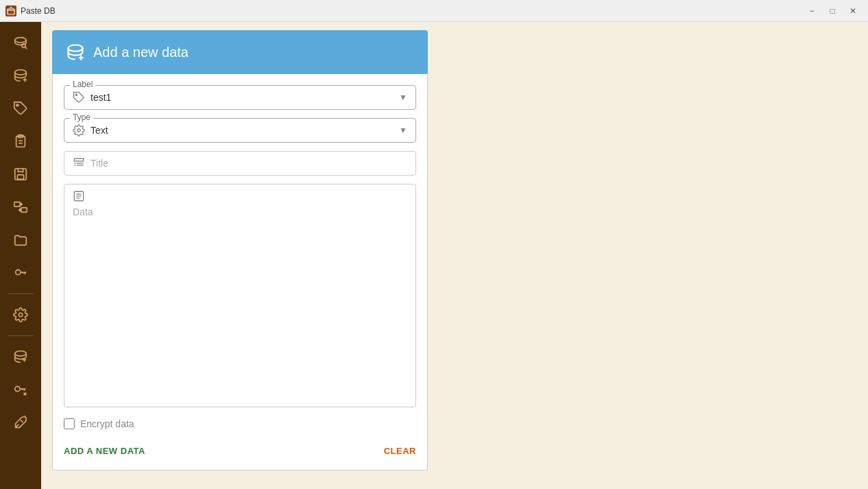  Describe the element at coordinates (79, 196) in the screenshot. I see `data-icon` at that location.